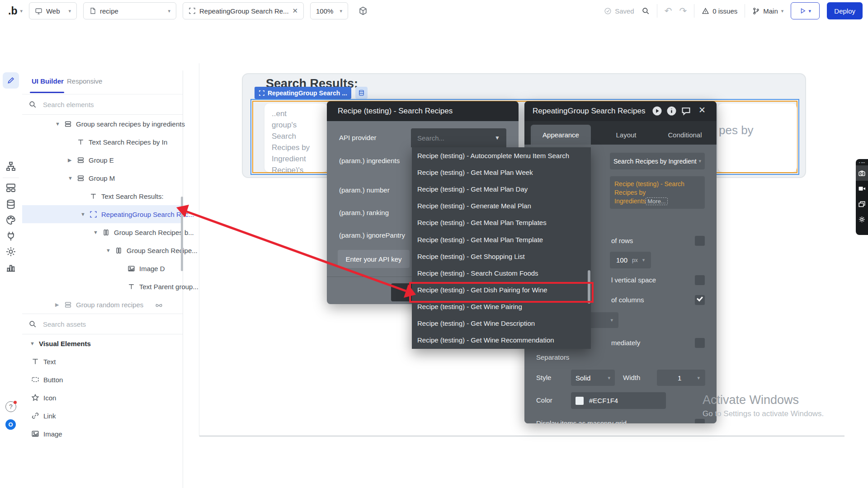  I want to click on tree-item: ▼Group Search Recipe..., so click(102, 250).